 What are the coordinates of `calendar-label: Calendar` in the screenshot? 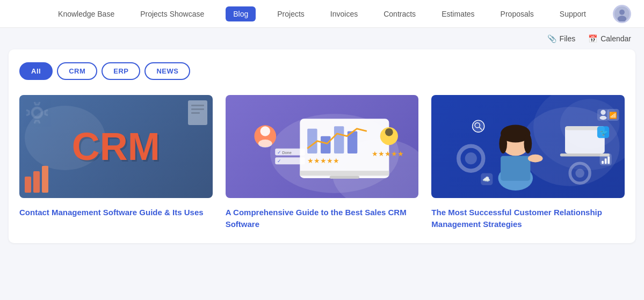 It's located at (616, 39).